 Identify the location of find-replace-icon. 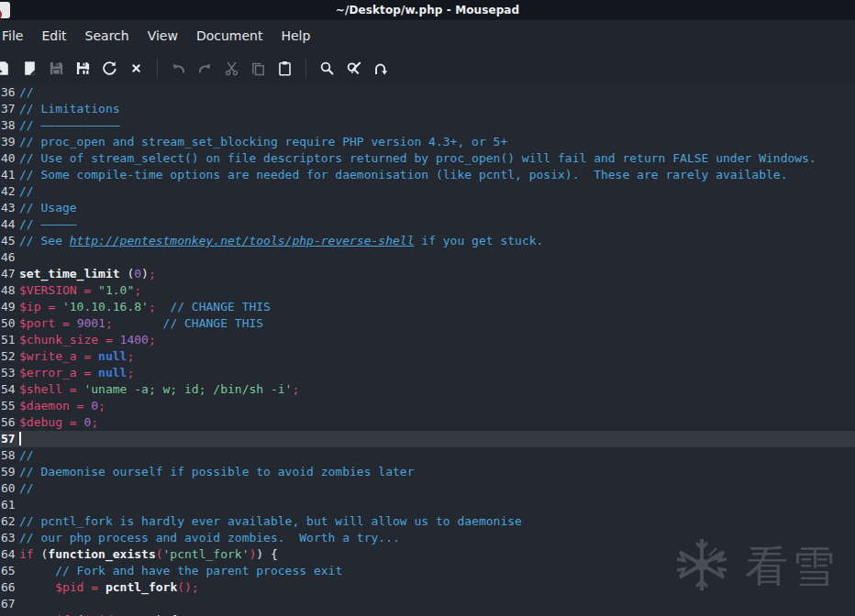
(354, 68).